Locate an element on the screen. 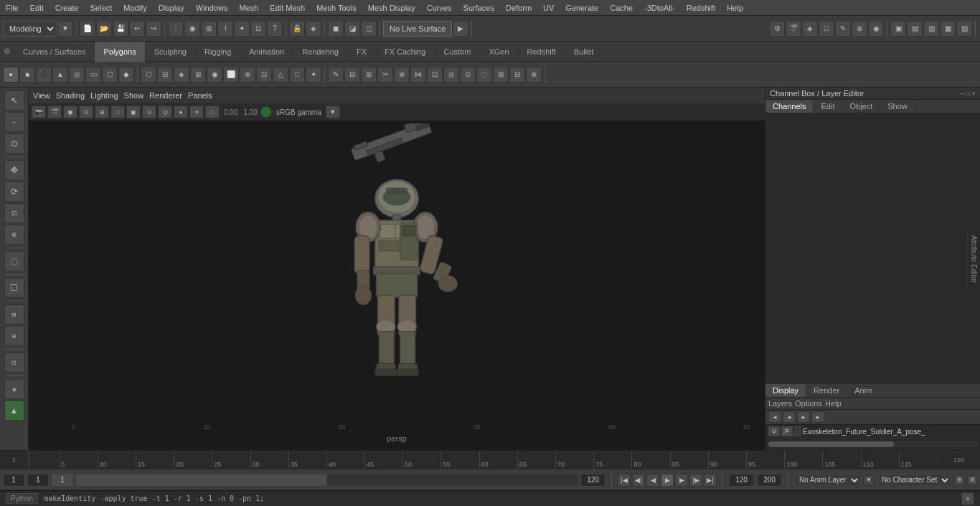 The width and height of the screenshot is (980, 506). boolean-btn: ◉ is located at coordinates (215, 75).